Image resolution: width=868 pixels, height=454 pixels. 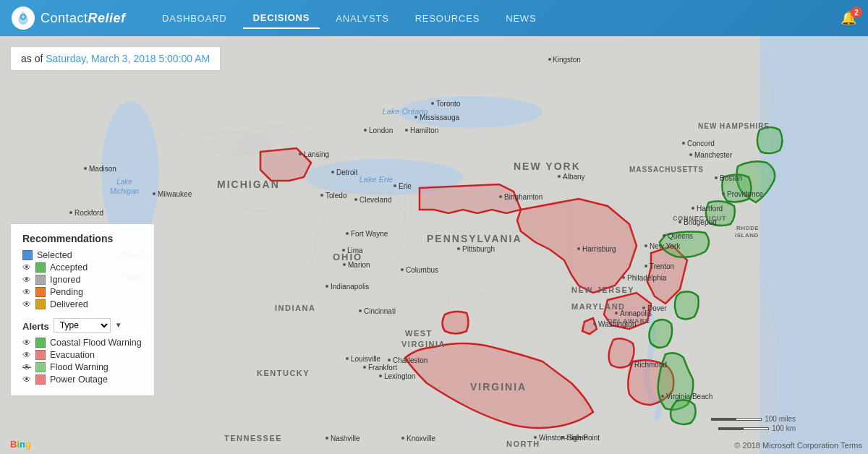 I want to click on eye-icon-flood-warning: 👁, so click(x=27, y=367).